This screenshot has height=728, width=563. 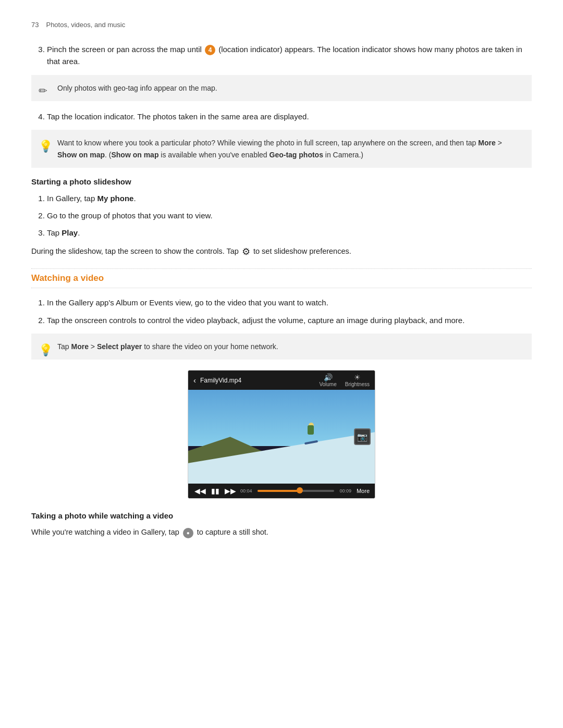 I want to click on tip1-text-pre: Want to know where you took a particular…, so click(x=268, y=143).